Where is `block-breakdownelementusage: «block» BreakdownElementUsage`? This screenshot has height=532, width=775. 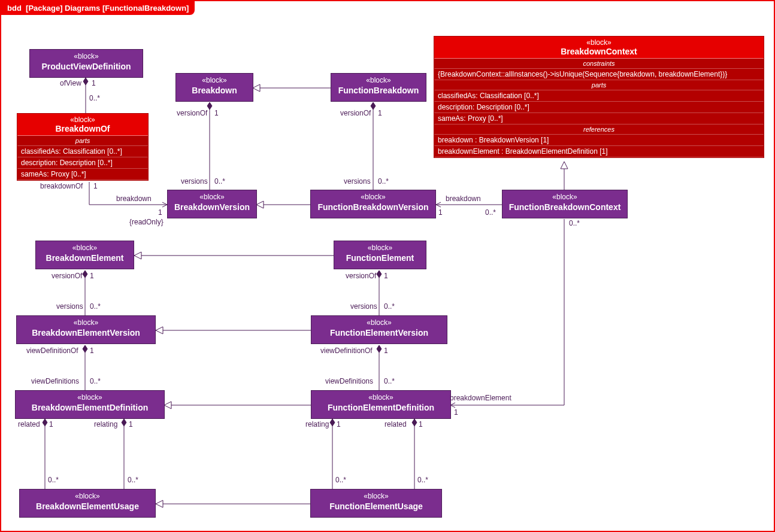 block-breakdownelementusage: «block» BreakdownElementUsage is located at coordinates (87, 503).